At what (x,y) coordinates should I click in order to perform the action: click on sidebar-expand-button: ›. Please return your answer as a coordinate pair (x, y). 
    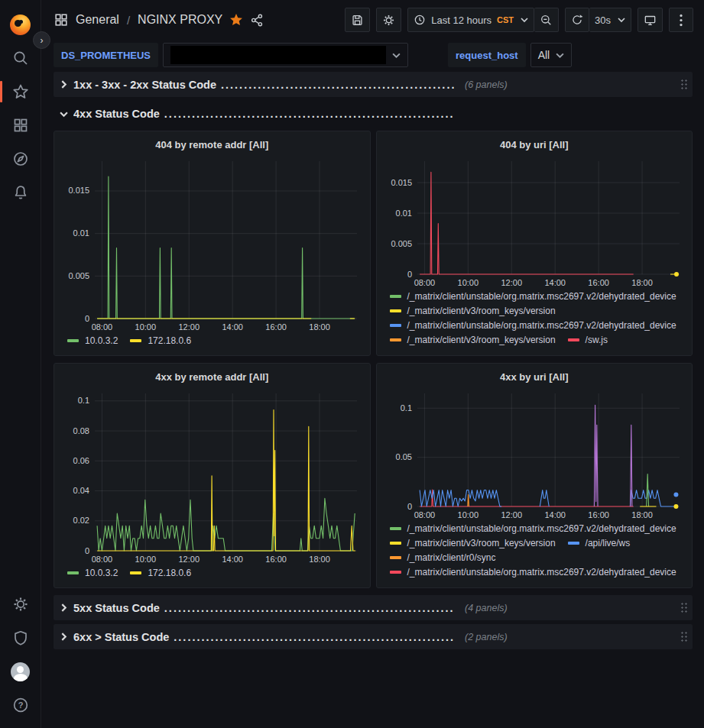
    Looking at the image, I should click on (41, 40).